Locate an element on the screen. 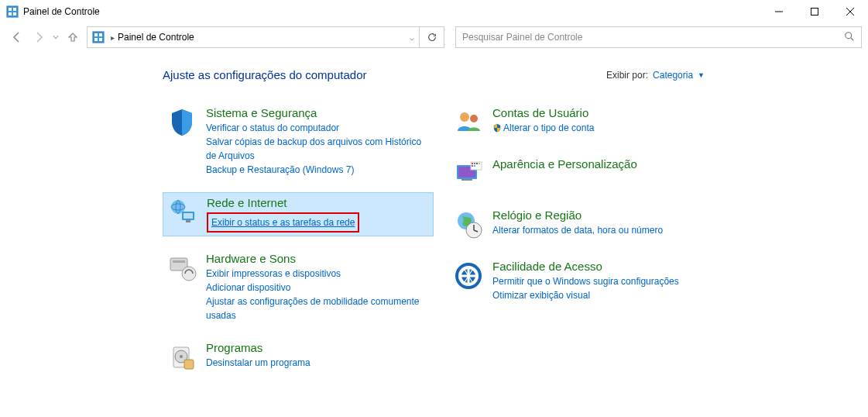  viewby-value: Categoria is located at coordinates (673, 75).